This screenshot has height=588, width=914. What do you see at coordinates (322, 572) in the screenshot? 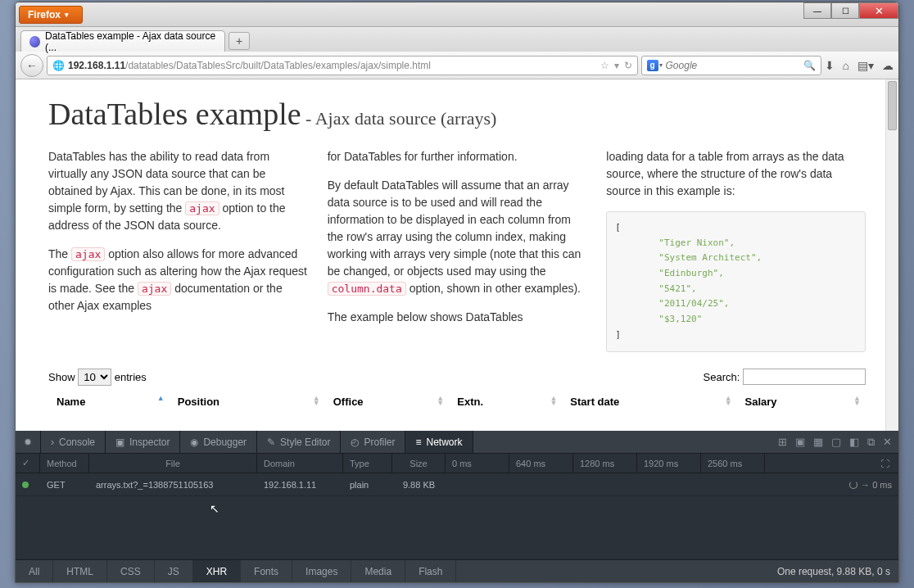
I see `filter-images: Images` at bounding box center [322, 572].